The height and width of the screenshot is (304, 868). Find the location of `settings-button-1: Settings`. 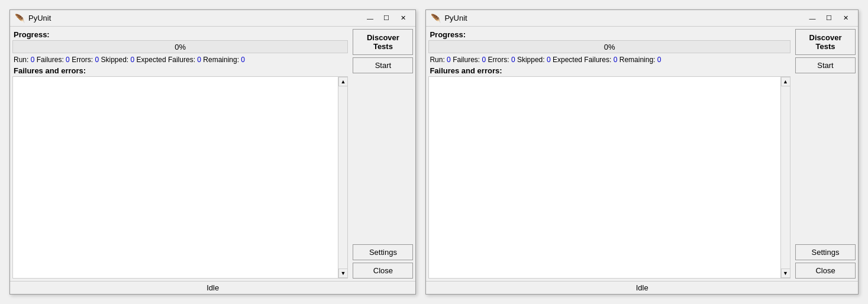

settings-button-1: Settings is located at coordinates (383, 252).